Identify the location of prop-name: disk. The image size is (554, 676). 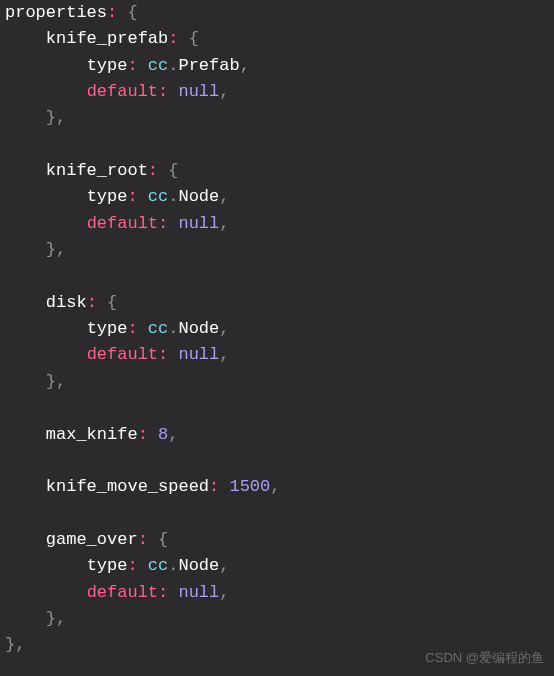
(66, 302).